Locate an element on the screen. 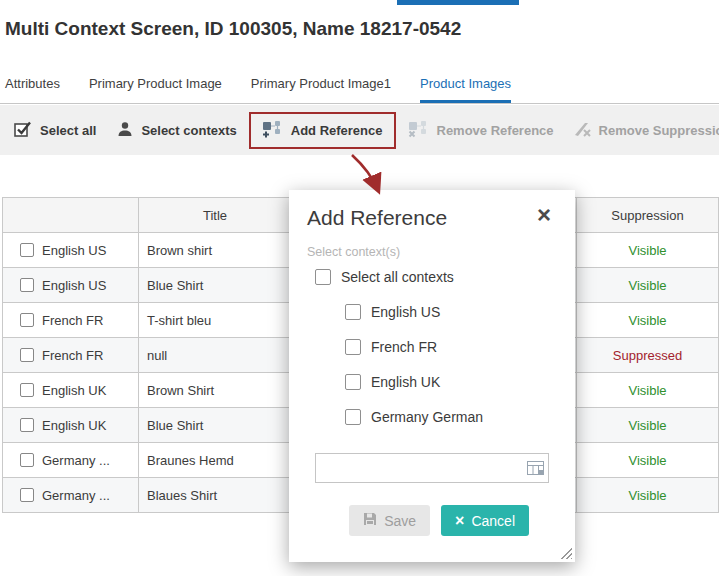  context-label: English US is located at coordinates (406, 312).